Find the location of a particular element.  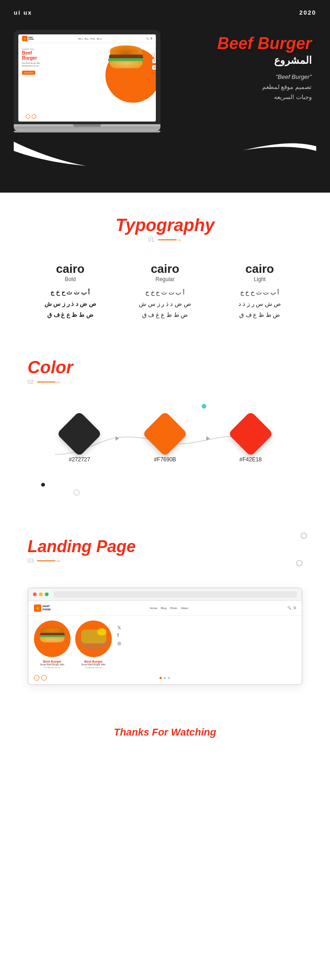

ff-lemon is located at coordinates (102, 632).